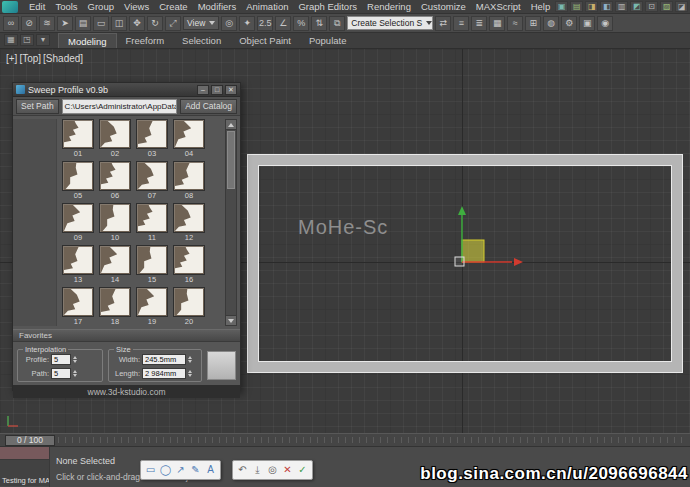 Image resolution: width=690 pixels, height=487 pixels. Describe the element at coordinates (461, 24) in the screenshot. I see `align-icon: ≡` at that location.